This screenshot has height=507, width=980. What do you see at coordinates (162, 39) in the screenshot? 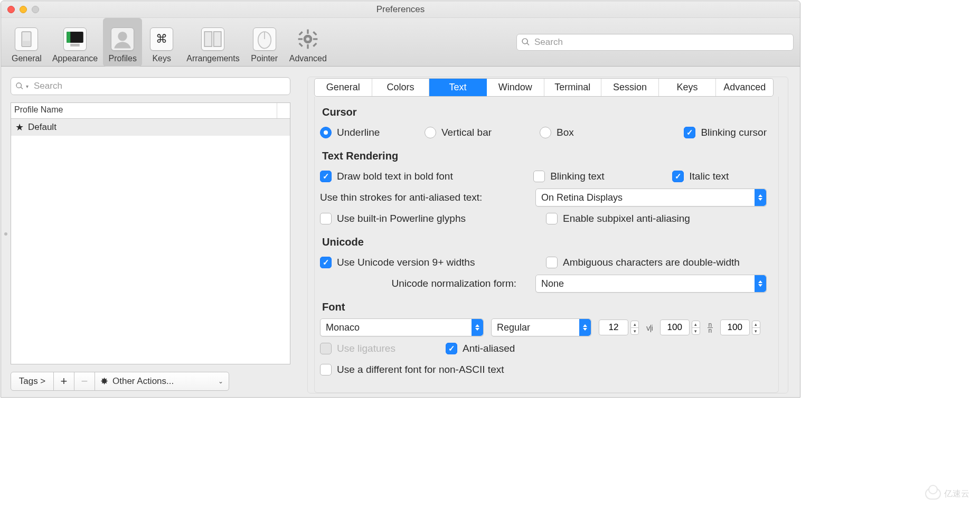
I see `keys-icon: ⌘` at bounding box center [162, 39].